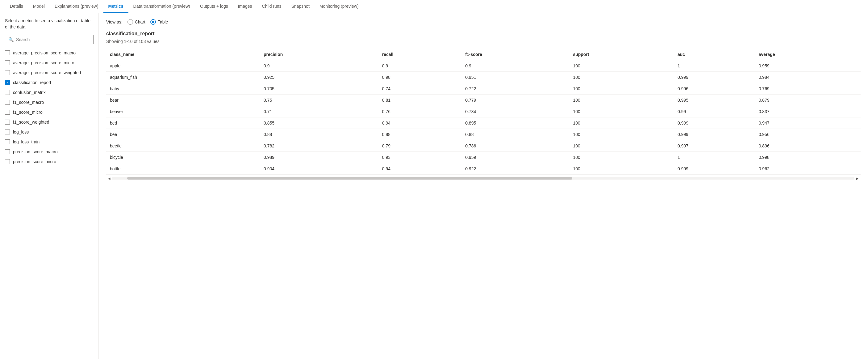 The height and width of the screenshot is (361, 868). What do you see at coordinates (76, 6) in the screenshot?
I see `tab-explanations: Explanations (preview)` at bounding box center [76, 6].